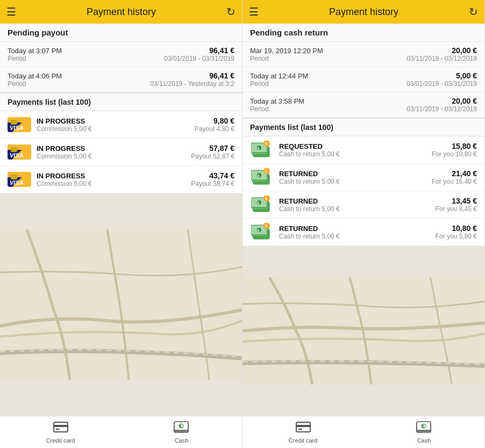 This screenshot has height=448, width=485. I want to click on right-pending-item-0: Mar 19, 2019 12:20 PM 20,00 € Period 03/…, so click(363, 55).